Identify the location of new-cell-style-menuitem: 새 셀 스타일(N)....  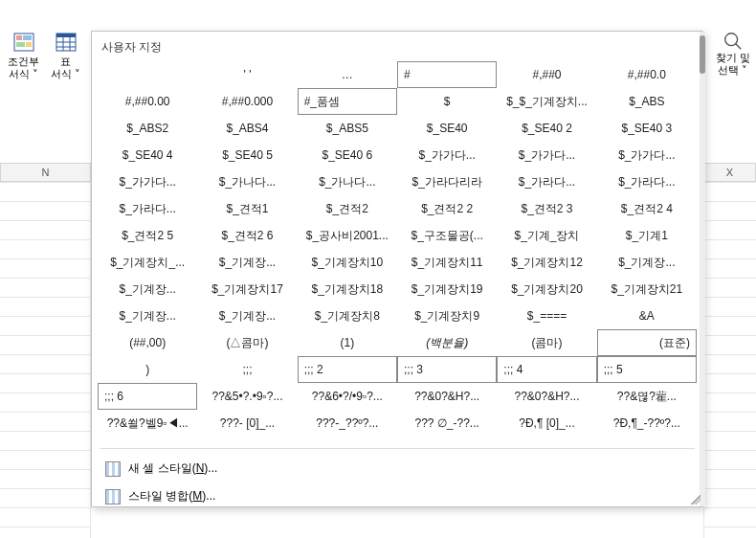
(397, 469).